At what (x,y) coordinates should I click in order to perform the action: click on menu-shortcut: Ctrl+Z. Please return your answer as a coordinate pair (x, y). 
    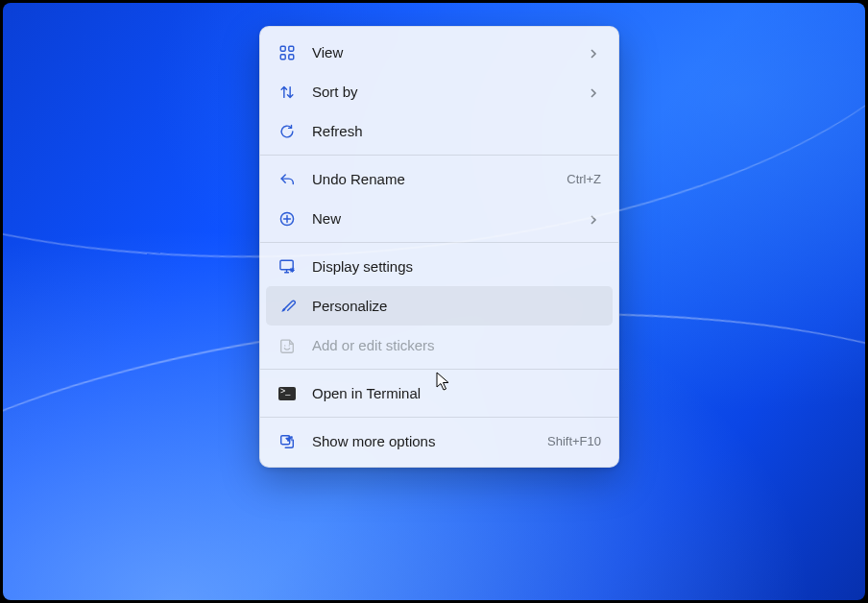
    Looking at the image, I should click on (584, 179).